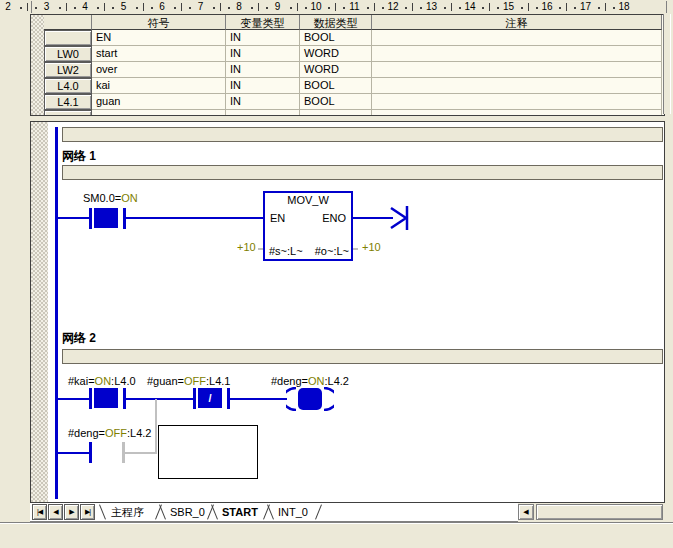 The image size is (673, 548). Describe the element at coordinates (68, 54) in the screenshot. I see `row-address: LW0` at that location.